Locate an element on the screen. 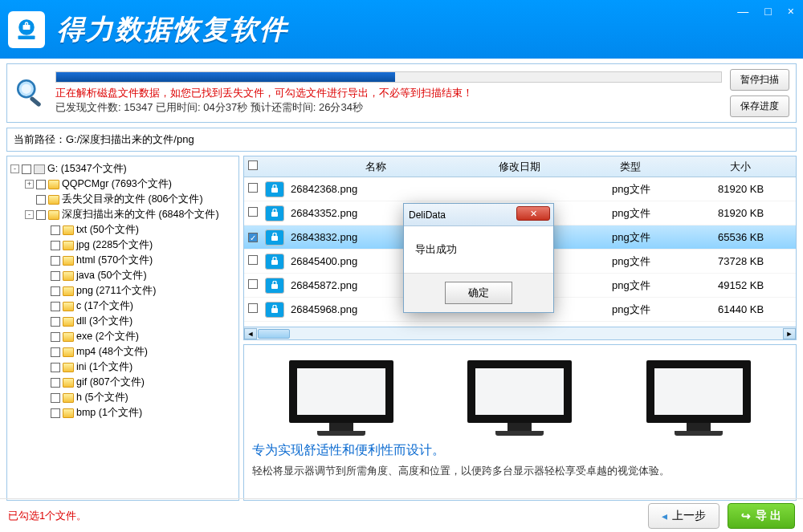 Image resolution: width=803 pixels, height=532 pixels. tree-item-label: c (17个文件) is located at coordinates (104, 307).